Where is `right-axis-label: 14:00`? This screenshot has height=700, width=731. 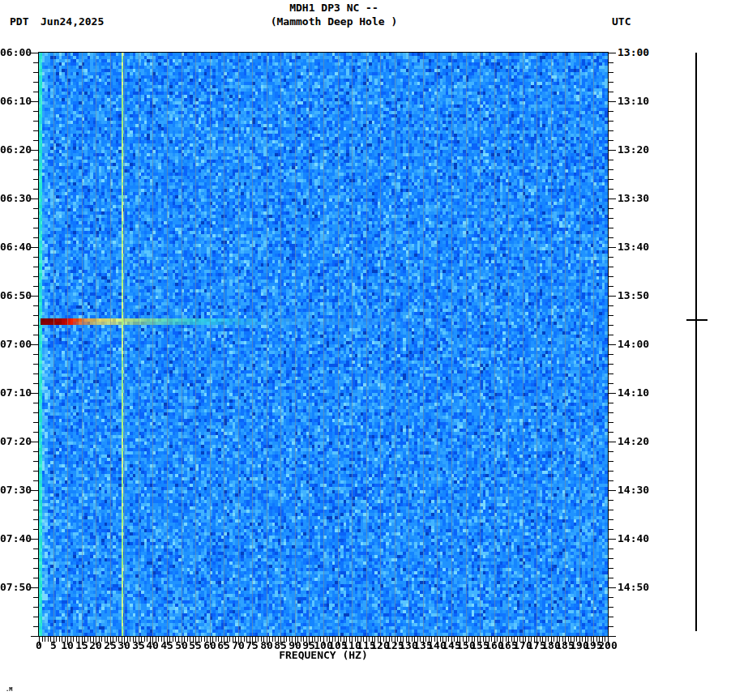
right-axis-label: 14:00 is located at coordinates (635, 344).